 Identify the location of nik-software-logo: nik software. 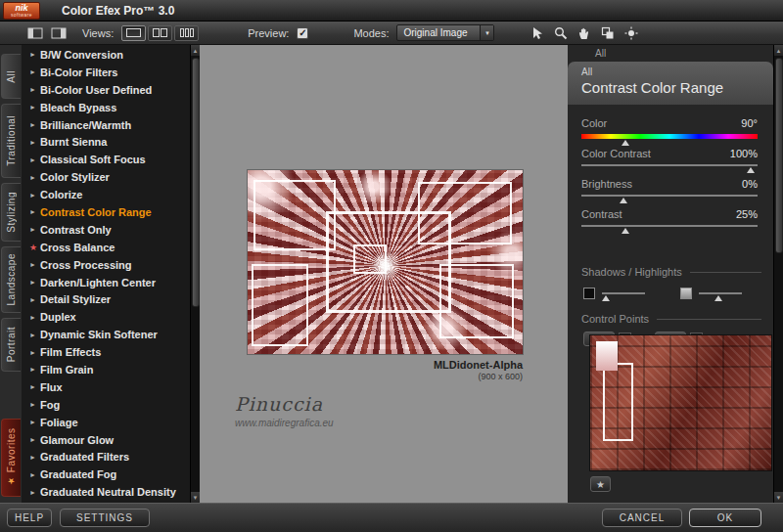
(22, 11).